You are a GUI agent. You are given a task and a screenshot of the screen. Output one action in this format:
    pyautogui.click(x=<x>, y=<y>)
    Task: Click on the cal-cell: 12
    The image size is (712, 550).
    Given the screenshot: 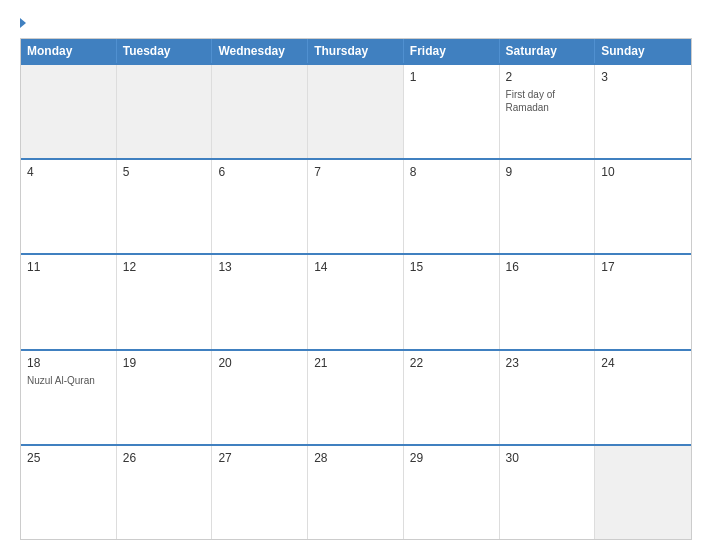 What is the action you would take?
    pyautogui.click(x=165, y=302)
    